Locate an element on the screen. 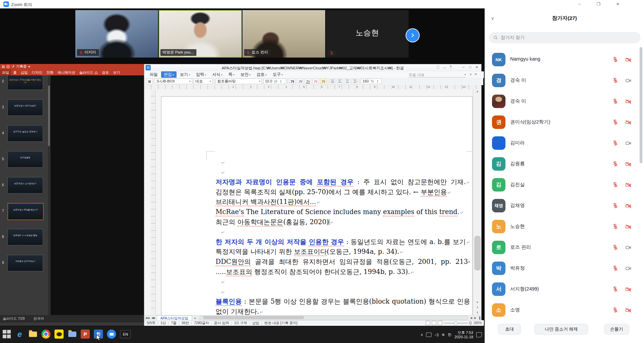 This screenshot has height=343, width=644. ppt-tab-5: 전환 is located at coordinates (50, 72).